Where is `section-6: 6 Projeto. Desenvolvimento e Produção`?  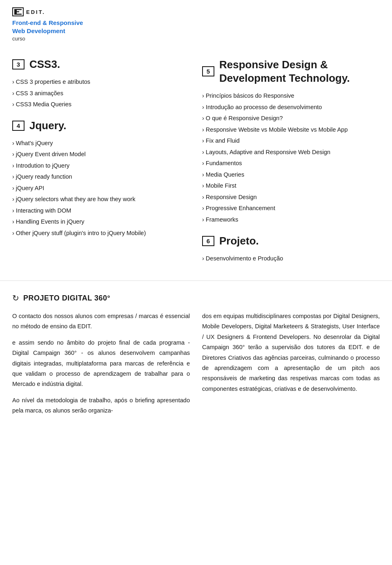 section-6: 6 Projeto. Desenvolvimento e Produção is located at coordinates (291, 249).